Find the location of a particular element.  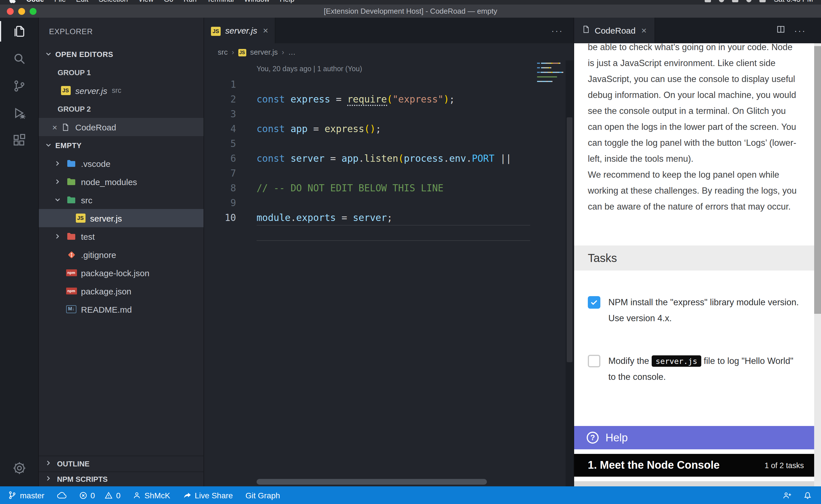

tutorial-text: be able to check what’s going on in your… is located at coordinates (694, 144).